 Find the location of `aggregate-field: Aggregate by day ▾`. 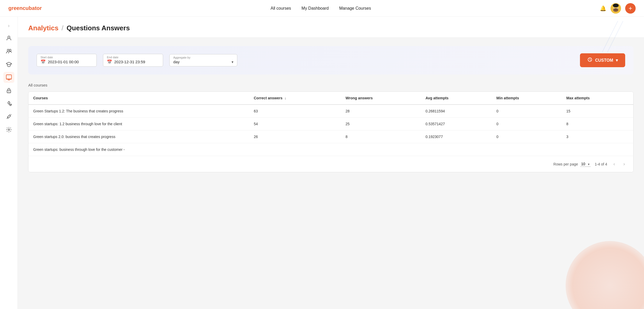

aggregate-field: Aggregate by day ▾ is located at coordinates (203, 60).